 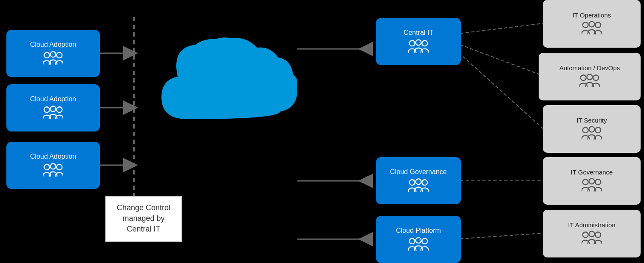 I want to click on cloud-adoption-box-3: Cloud Adoption, so click(x=53, y=165).